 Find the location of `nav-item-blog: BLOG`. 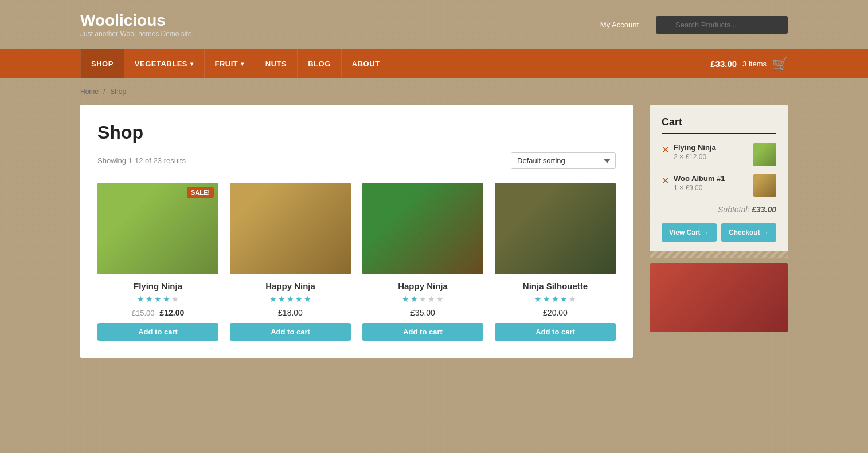

nav-item-blog: BLOG is located at coordinates (320, 64).